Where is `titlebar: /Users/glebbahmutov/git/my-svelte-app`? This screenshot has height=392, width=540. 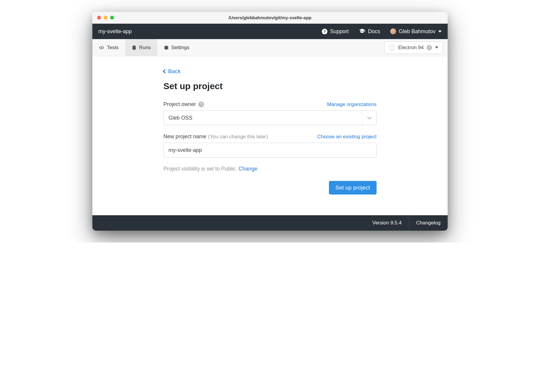
titlebar: /Users/glebbahmutov/git/my-svelte-app is located at coordinates (270, 18).